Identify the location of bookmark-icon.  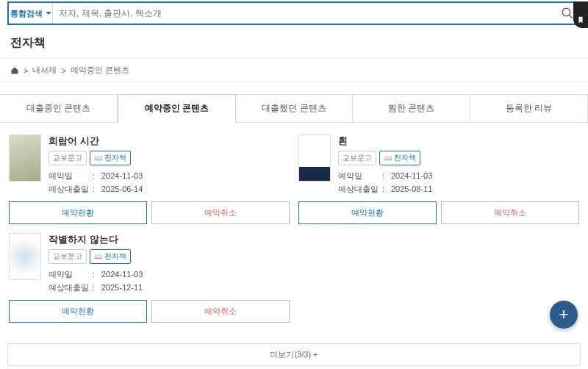
(581, 20).